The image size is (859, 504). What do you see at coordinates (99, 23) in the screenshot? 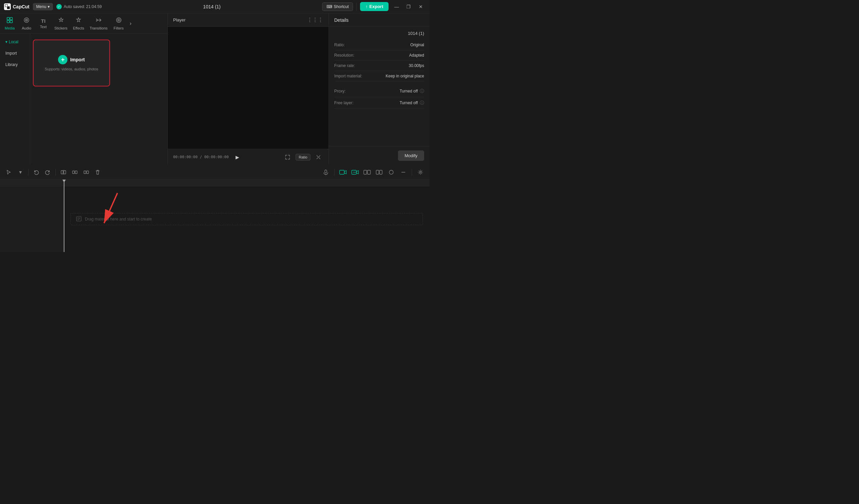
I see `tab-transitions: Transitions` at bounding box center [99, 23].